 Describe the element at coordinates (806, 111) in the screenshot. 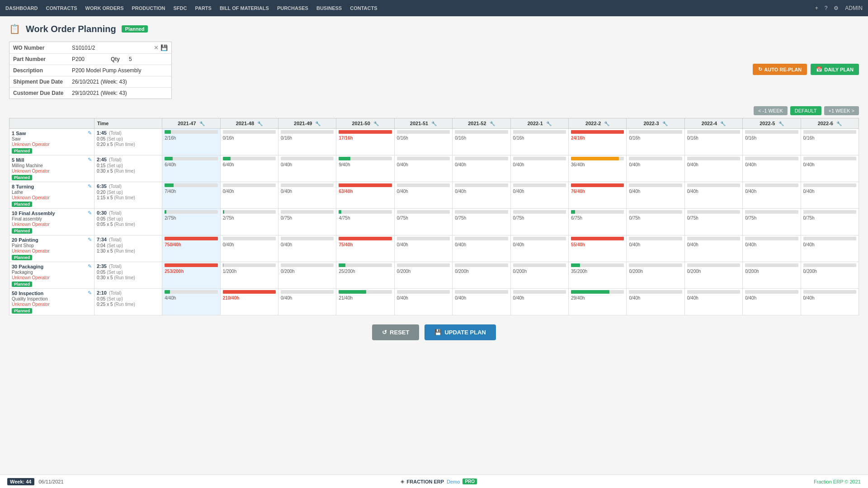

I see `default-week-button: DEFAULT` at that location.